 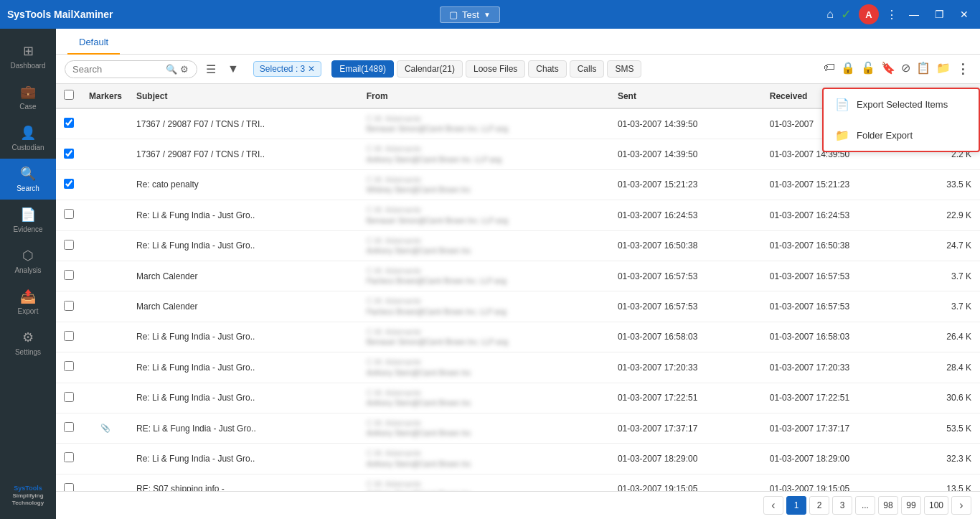 What do you see at coordinates (963, 69) in the screenshot?
I see `more-icon: ⋮` at bounding box center [963, 69].